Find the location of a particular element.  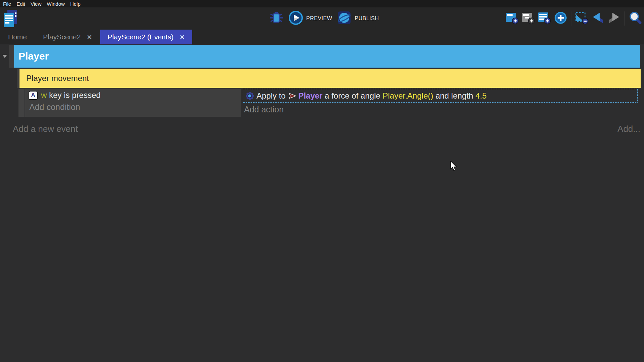

debug-bug-icon is located at coordinates (276, 19).